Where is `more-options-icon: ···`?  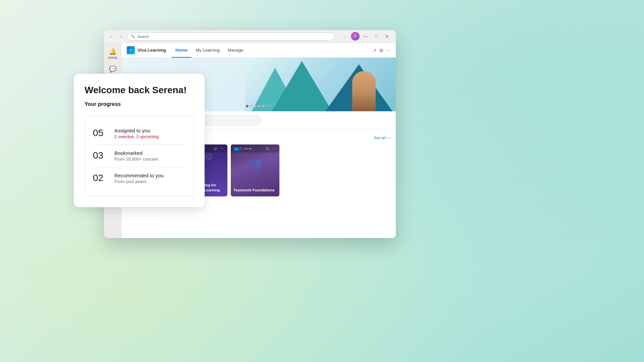
more-options-icon: ··· is located at coordinates (388, 50).